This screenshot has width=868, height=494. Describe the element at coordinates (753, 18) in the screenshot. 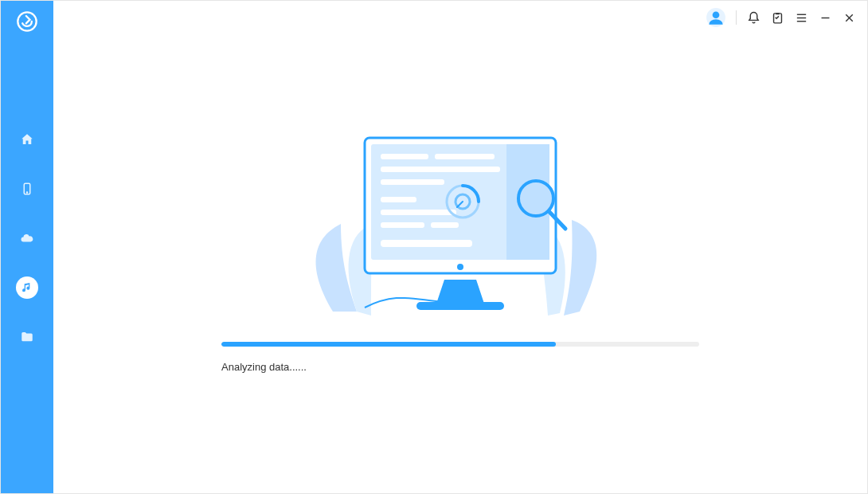

I see `notifications-icon` at that location.